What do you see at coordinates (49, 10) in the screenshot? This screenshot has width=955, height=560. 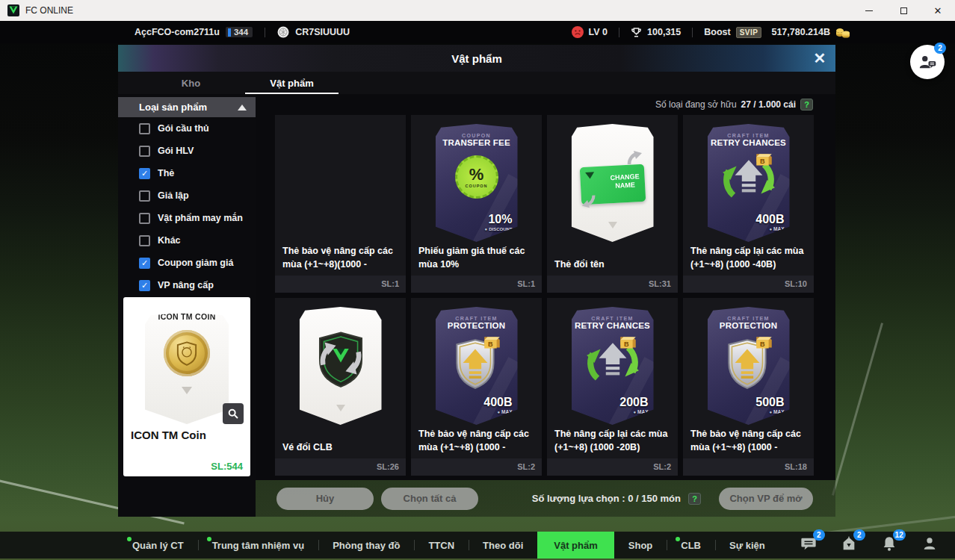 I see `window-title: FC ONLINE` at bounding box center [49, 10].